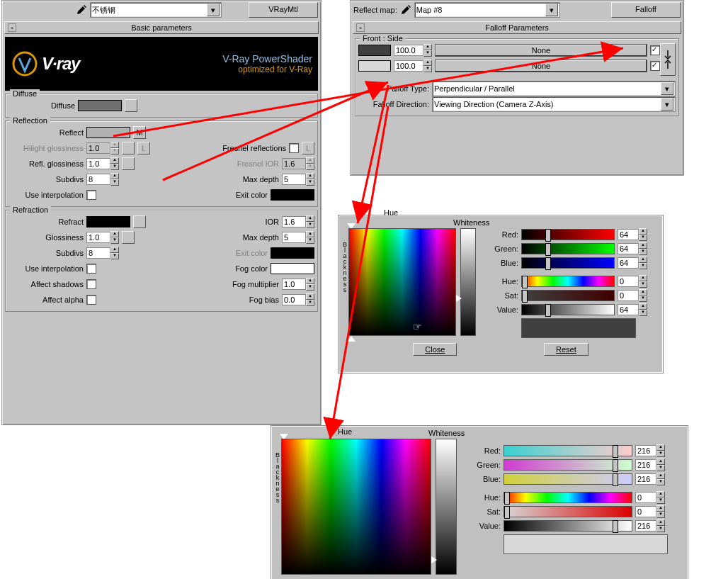 The image size is (728, 579). Describe the element at coordinates (103, 179) in the screenshot. I see `subdivs-spinner: ▲▼` at that location.